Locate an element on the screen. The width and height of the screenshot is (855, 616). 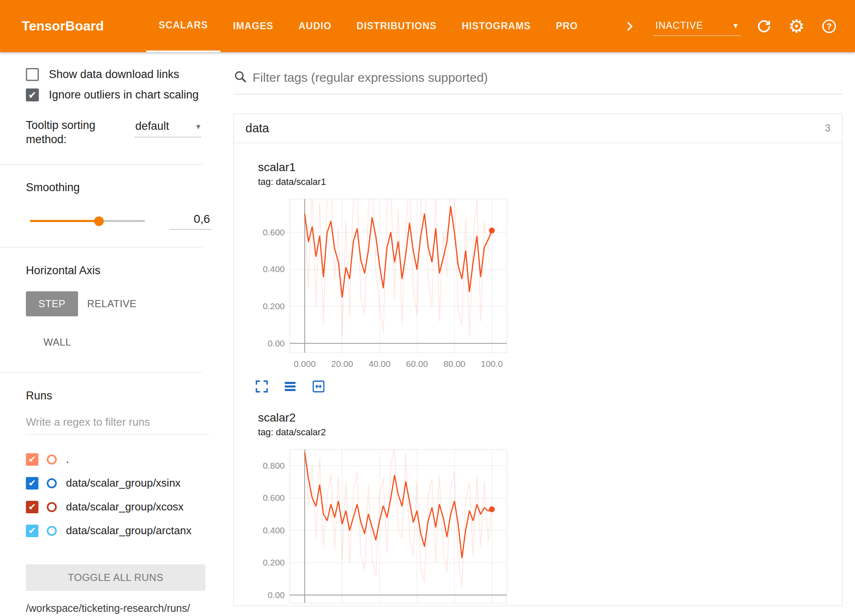
svg-text: 40.00 is located at coordinates (380, 364).